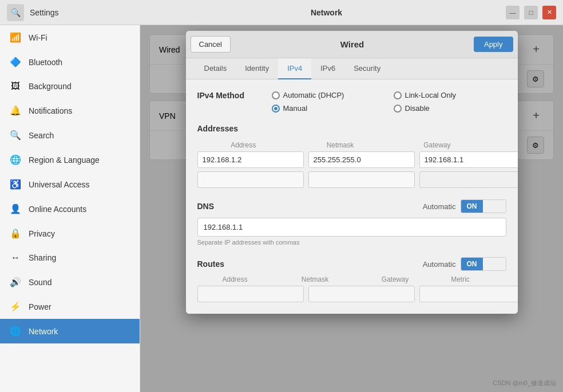 The image size is (563, 392). Describe the element at coordinates (439, 264) in the screenshot. I see `routes-auto-label: Automatic` at that location.